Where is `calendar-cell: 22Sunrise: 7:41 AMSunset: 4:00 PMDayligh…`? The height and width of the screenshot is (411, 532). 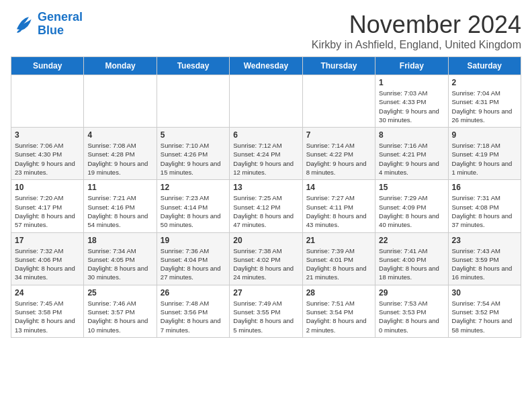 calendar-cell: 22Sunrise: 7:41 AMSunset: 4:00 PMDayligh… is located at coordinates (412, 259).